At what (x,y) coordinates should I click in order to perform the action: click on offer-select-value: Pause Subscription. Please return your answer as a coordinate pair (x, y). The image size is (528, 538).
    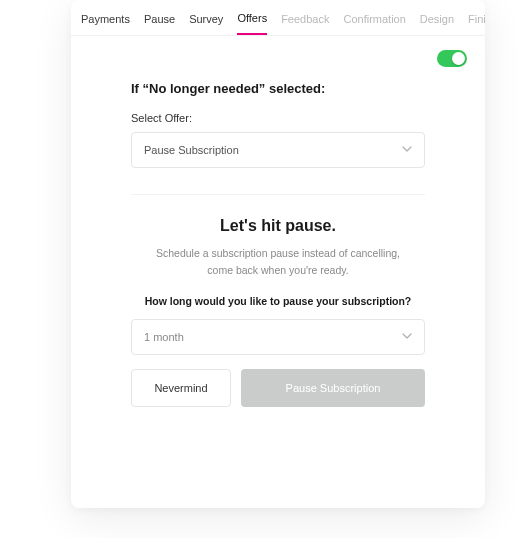
    Looking at the image, I should click on (192, 150).